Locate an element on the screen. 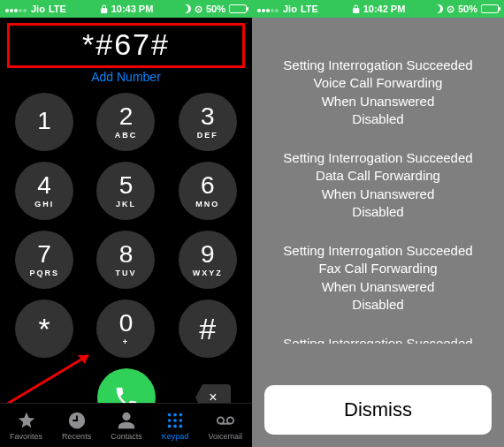  clock: 10:42 PM is located at coordinates (385, 9).